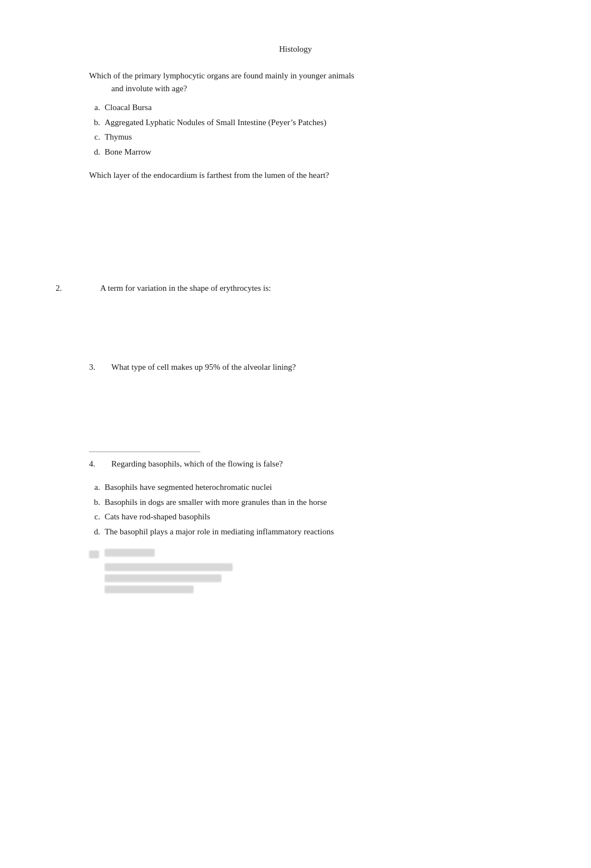  I want to click on blurred-section, so click(312, 571).